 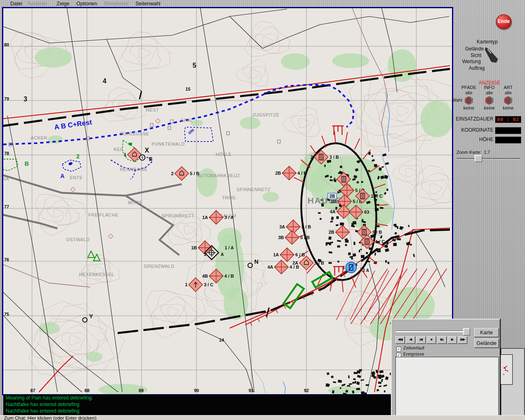 I want to click on menu-seitenwahl: Seitenwahl, so click(x=148, y=4).